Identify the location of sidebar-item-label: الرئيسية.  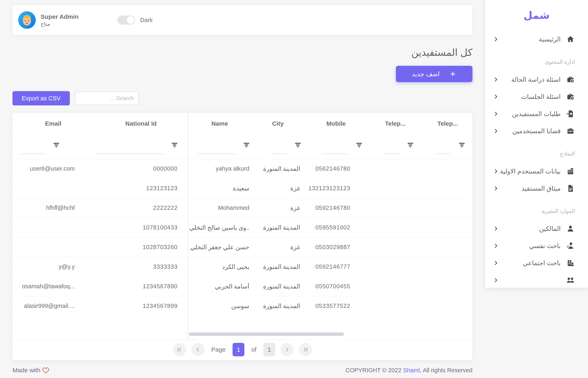
(550, 39).